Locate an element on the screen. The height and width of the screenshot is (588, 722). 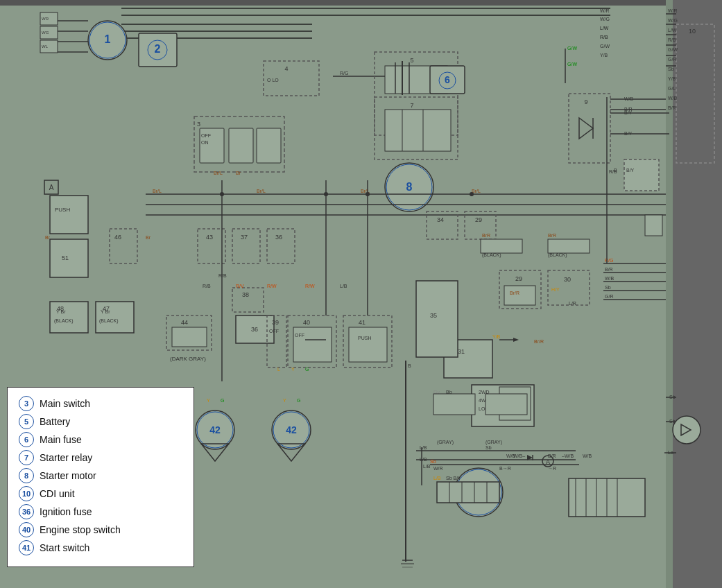
legend-text-5: Battery is located at coordinates (55, 422).